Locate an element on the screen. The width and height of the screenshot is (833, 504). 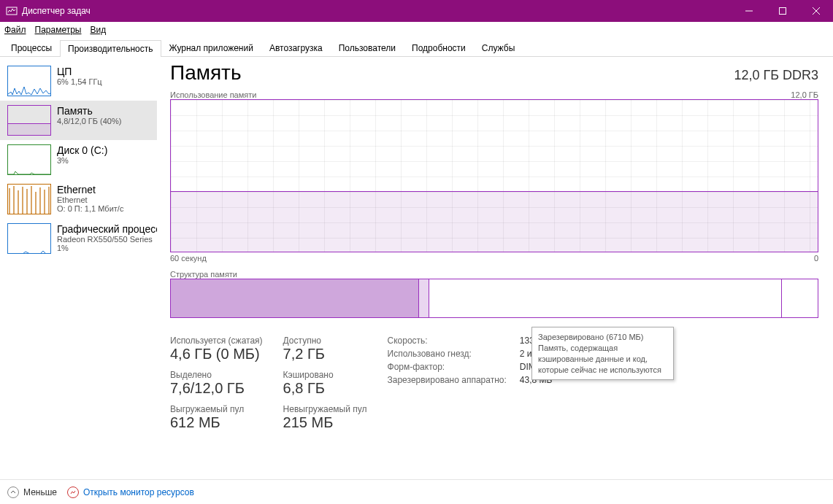
nonpaged-value: 215 МБ is located at coordinates (326, 423).